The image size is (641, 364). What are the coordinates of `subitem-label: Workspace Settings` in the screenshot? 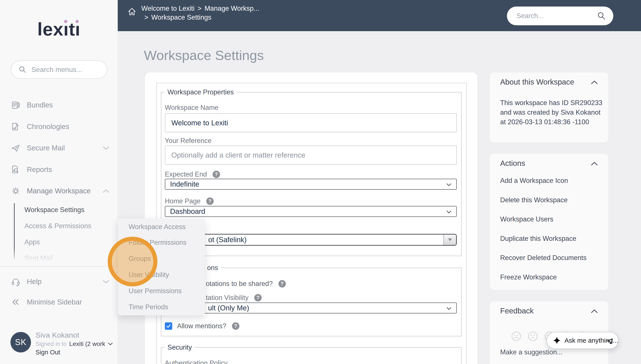 It's located at (54, 210).